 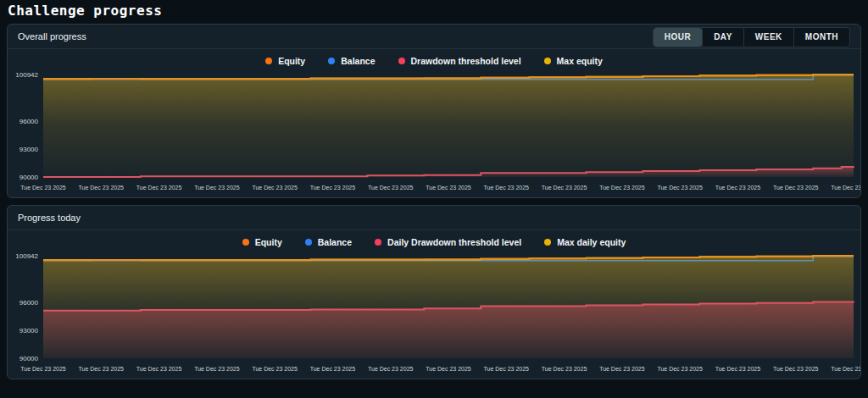 I want to click on legend-item-max-daily-equity: Max daily equity, so click(x=585, y=242).